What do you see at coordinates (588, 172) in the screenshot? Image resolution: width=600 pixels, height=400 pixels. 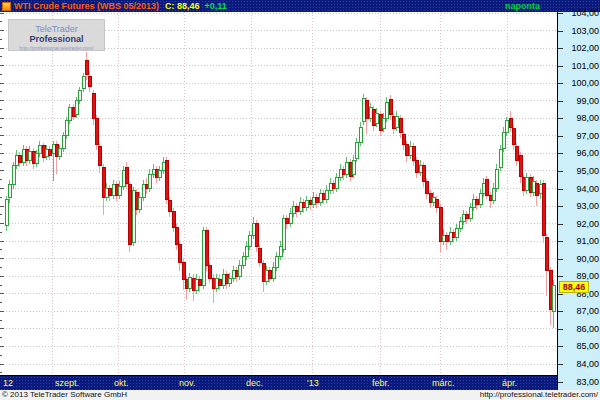 I see `price-axis-label: 95,00` at bounding box center [588, 172].